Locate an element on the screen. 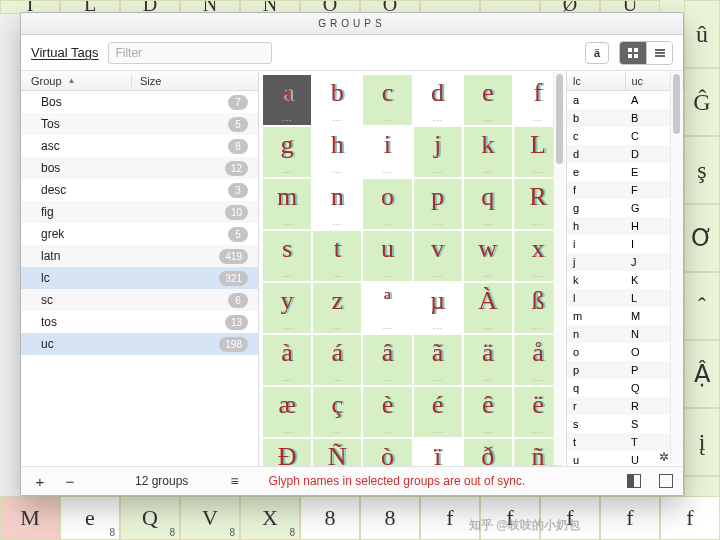 This screenshot has width=720, height=540. mapping-row: pP is located at coordinates (625, 370).